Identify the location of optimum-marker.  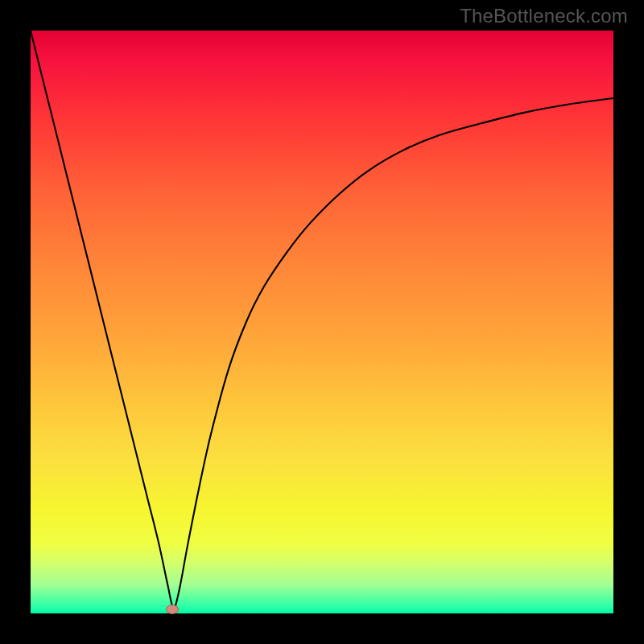
(172, 609).